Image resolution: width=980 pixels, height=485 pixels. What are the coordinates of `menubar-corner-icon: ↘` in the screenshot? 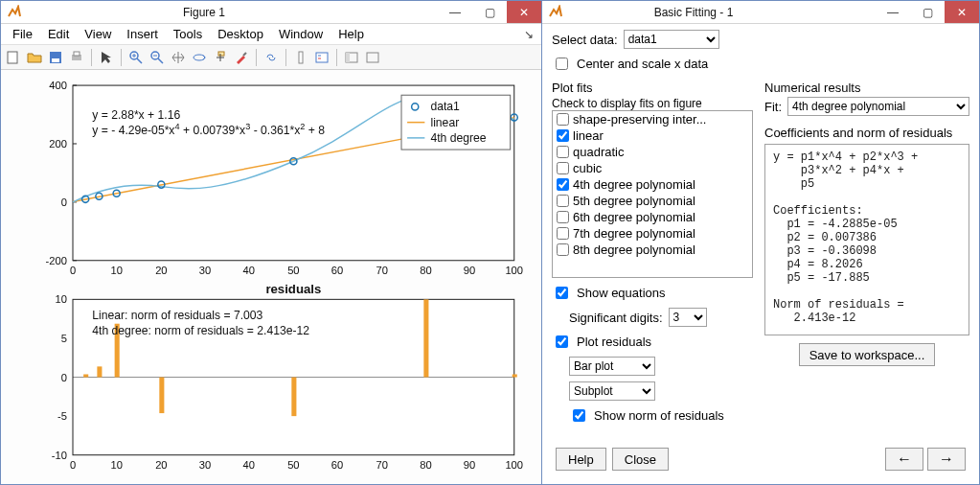 It's located at (531, 35).